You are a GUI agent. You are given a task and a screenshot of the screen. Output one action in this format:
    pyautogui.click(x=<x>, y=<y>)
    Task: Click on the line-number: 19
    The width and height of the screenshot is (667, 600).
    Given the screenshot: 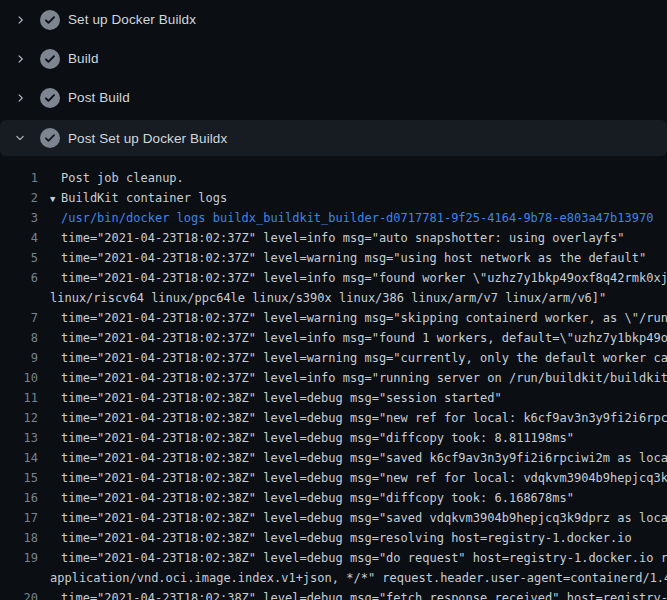 What is the action you would take?
    pyautogui.click(x=19, y=558)
    